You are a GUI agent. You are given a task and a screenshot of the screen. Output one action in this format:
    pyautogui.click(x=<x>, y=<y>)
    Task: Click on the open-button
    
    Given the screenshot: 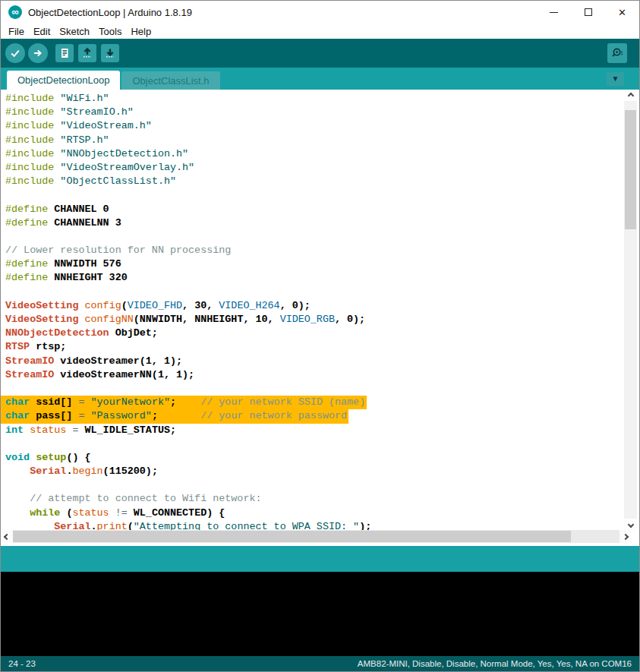 What is the action you would take?
    pyautogui.click(x=87, y=53)
    